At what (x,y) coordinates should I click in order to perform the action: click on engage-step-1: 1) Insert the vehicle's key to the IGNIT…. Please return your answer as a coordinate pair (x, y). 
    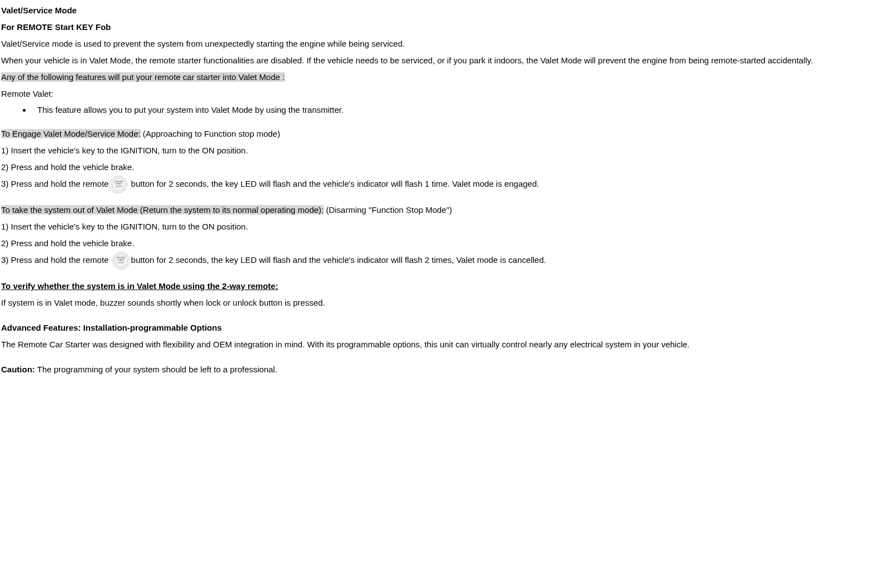
    Looking at the image, I should click on (444, 151).